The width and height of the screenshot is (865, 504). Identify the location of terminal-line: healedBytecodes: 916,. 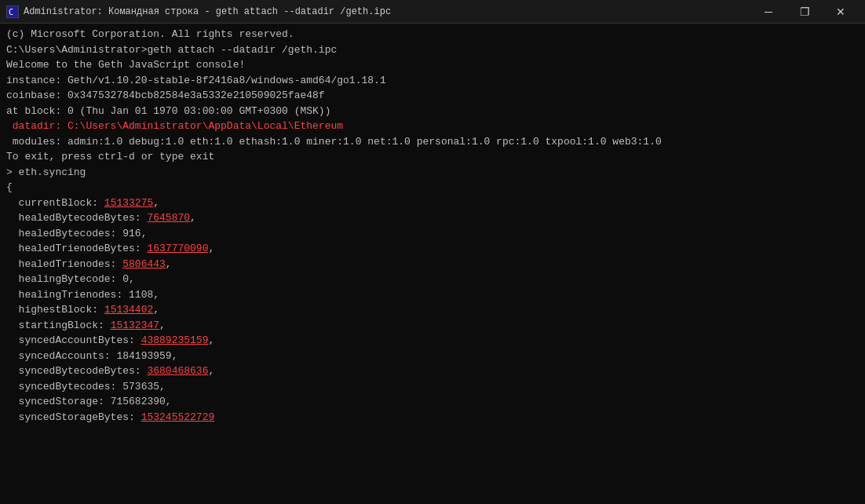
(432, 234).